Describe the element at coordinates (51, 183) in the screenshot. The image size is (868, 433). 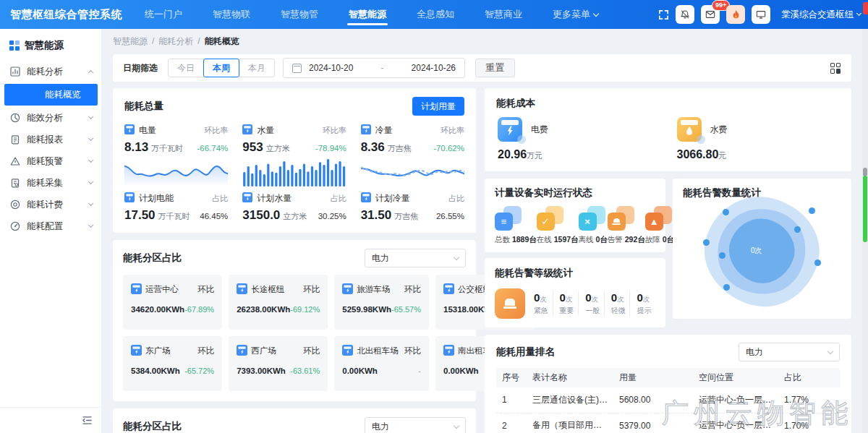
I see `sidebar-item: 能耗采集` at that location.